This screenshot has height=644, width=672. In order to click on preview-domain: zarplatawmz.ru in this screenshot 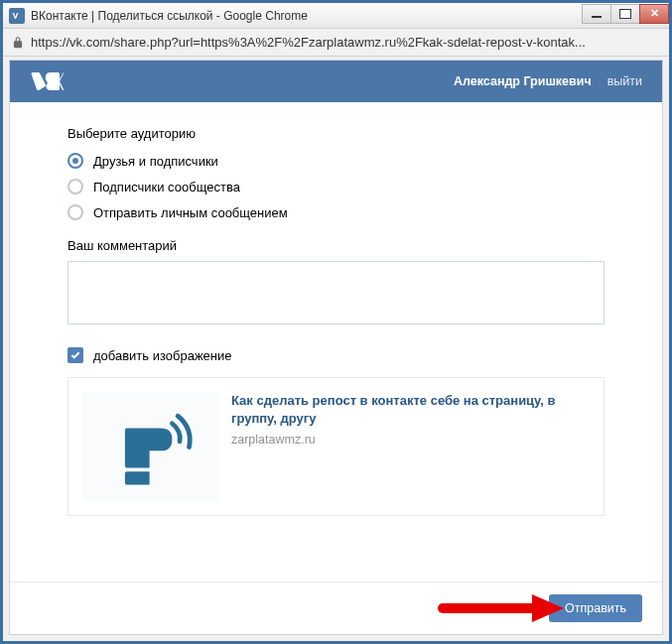, I will do `click(411, 440)`.